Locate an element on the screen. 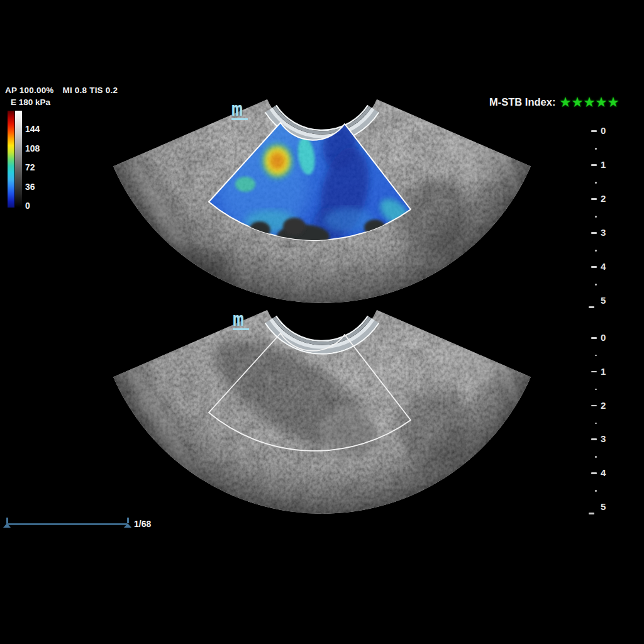  mi-label: MI 0.8 is located at coordinates (75, 91).